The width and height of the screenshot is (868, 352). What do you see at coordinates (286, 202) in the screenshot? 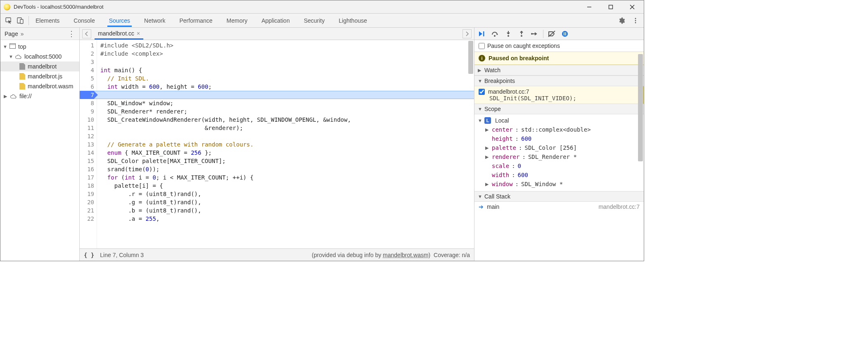
I see `code-line: .g = (uint8_t)rand(),` at bounding box center [286, 202].